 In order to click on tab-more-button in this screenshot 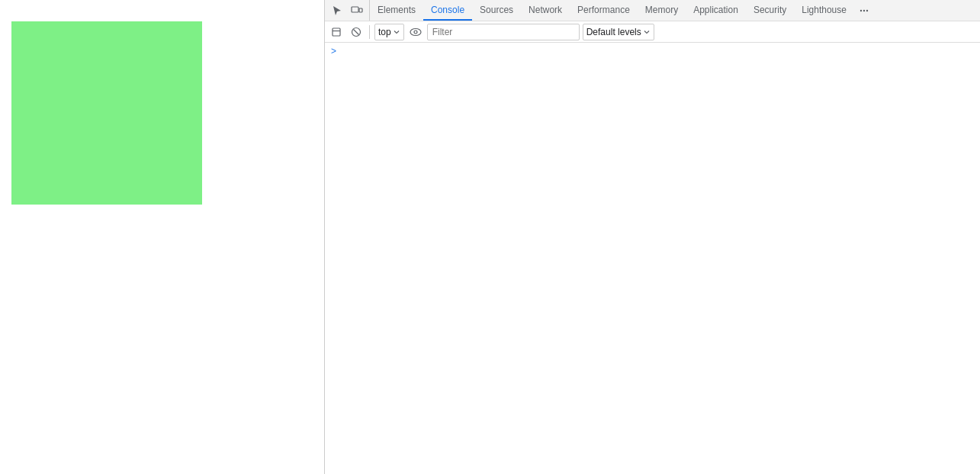, I will do `click(864, 11)`.